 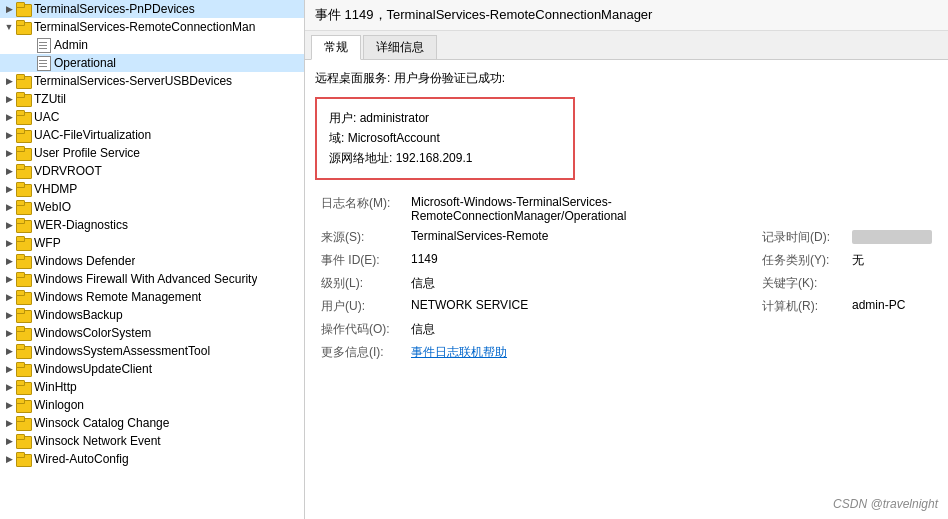 What do you see at coordinates (81, 225) in the screenshot?
I see `tree-label: WER-Diagnostics` at bounding box center [81, 225].